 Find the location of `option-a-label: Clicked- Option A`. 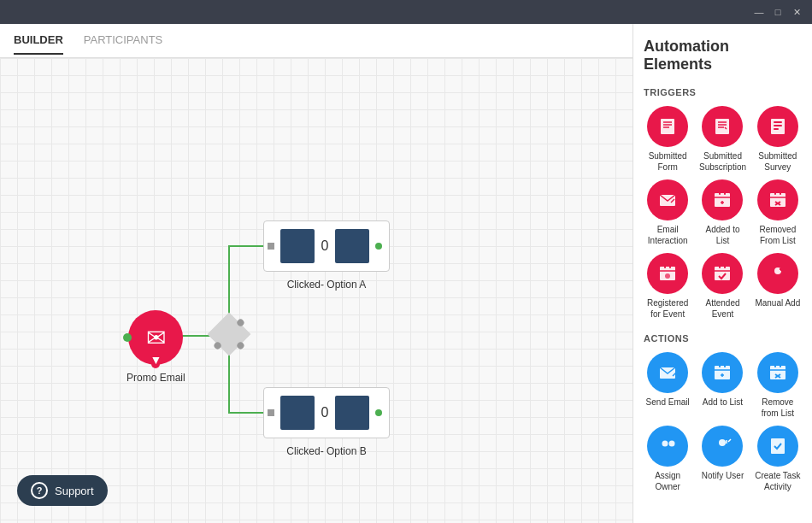

option-a-label: Clicked- Option A is located at coordinates (327, 285).